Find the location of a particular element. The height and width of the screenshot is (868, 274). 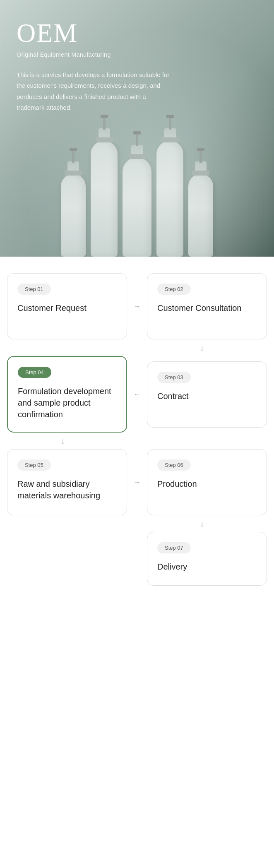

vc-right-1: ↓ is located at coordinates (202, 348).